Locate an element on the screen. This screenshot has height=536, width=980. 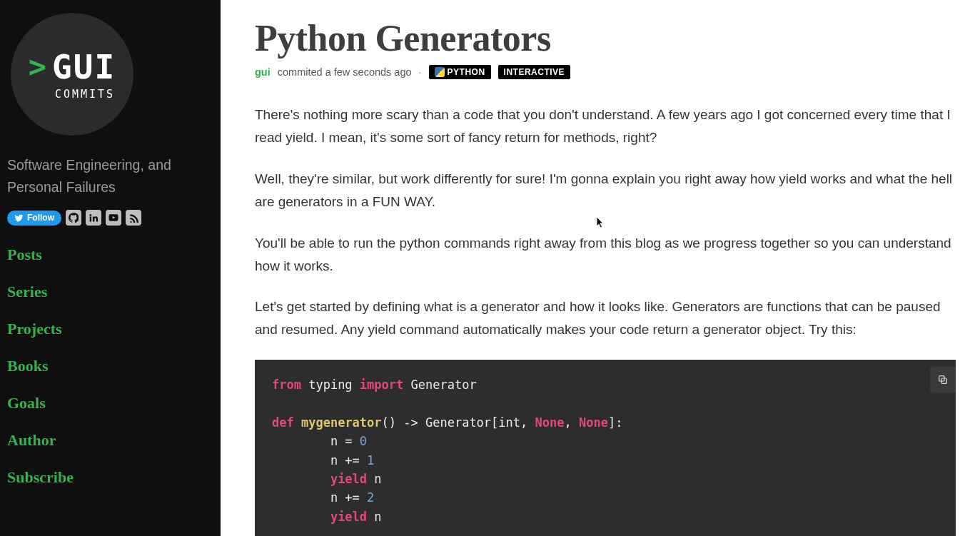
paragraph: Let's get started by defining what is a … is located at coordinates (605, 318).